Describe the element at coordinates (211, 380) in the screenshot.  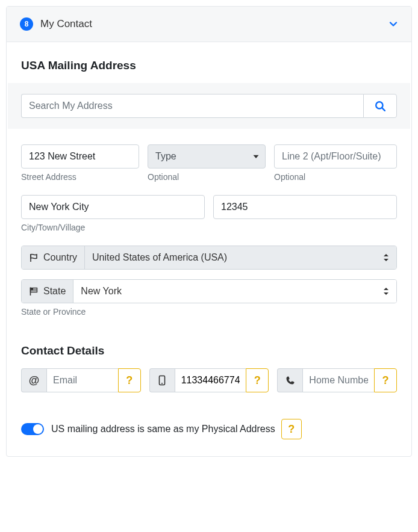
I see `mobile-input` at that location.